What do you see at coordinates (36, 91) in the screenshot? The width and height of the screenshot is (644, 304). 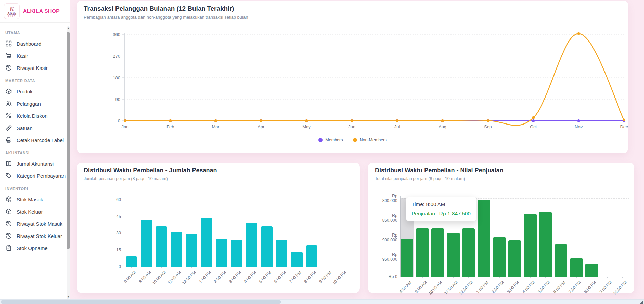 I see `sidebar-item-produk: Produk` at bounding box center [36, 91].